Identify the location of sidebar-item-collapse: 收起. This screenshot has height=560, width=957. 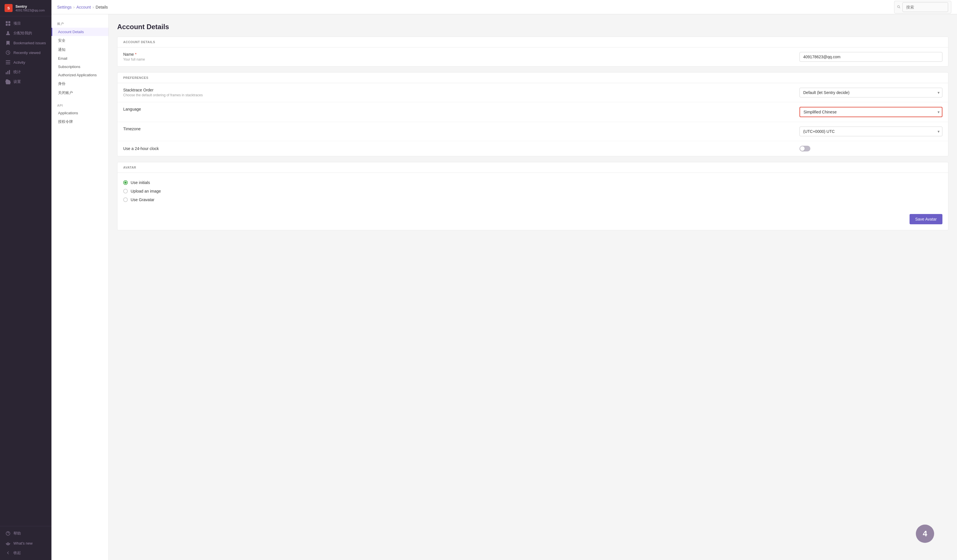
(26, 553).